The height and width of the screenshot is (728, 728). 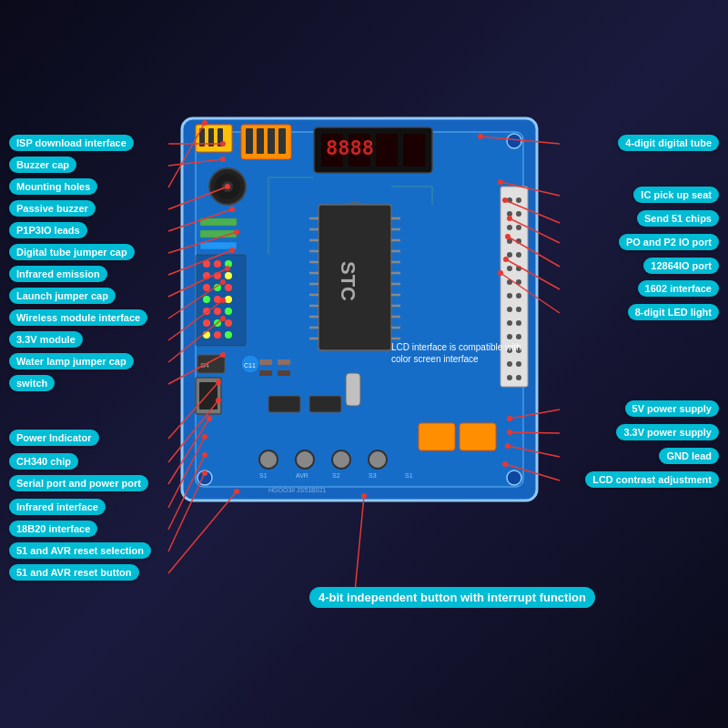 I want to click on label-water-lamp: Water lamp jumper cap, so click(x=71, y=361).